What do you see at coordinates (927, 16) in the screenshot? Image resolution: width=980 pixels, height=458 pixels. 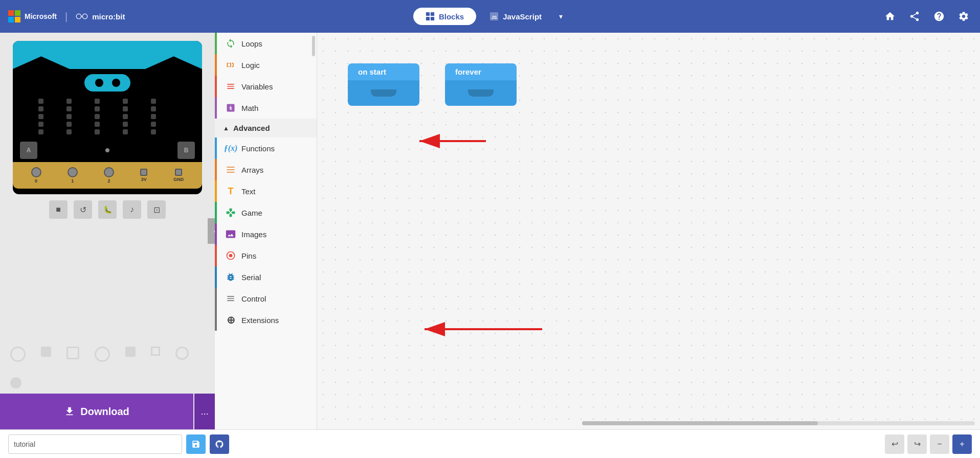 I see `header-right-icons` at bounding box center [927, 16].